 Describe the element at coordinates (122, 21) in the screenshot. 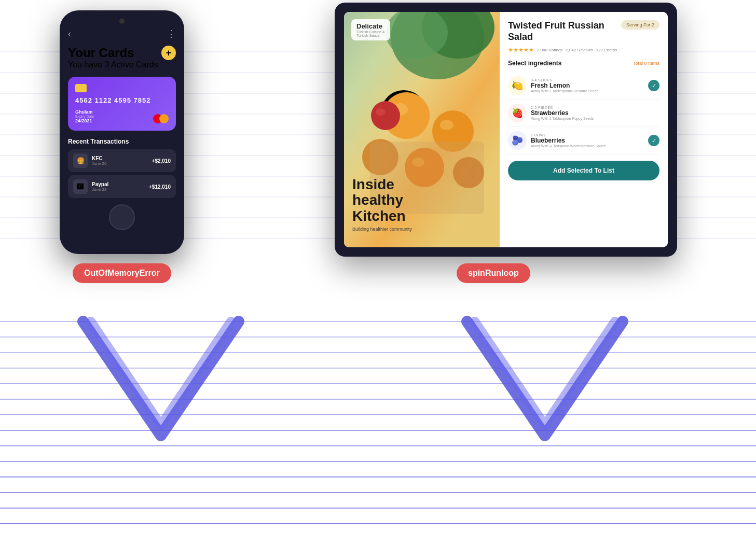

I see `phone-camera` at that location.